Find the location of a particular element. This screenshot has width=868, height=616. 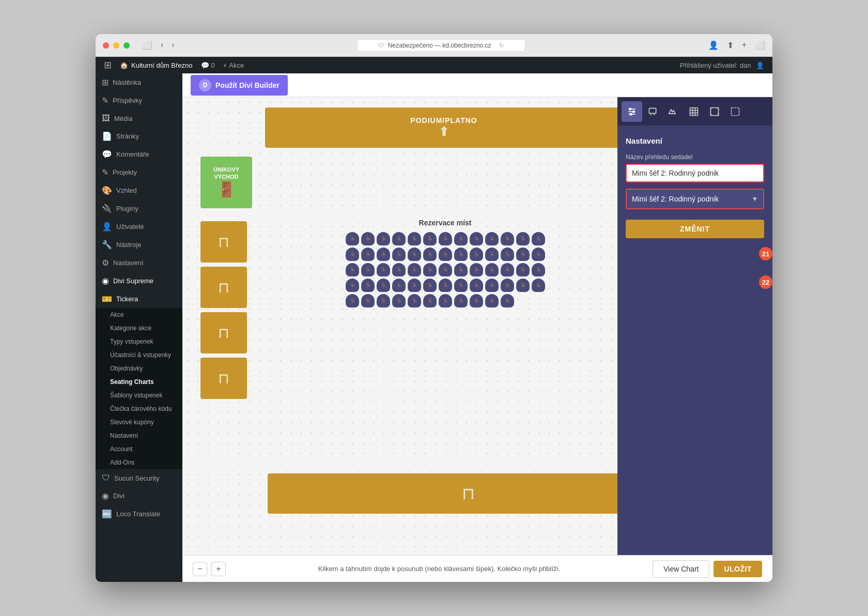

chart-name-input is located at coordinates (695, 173).